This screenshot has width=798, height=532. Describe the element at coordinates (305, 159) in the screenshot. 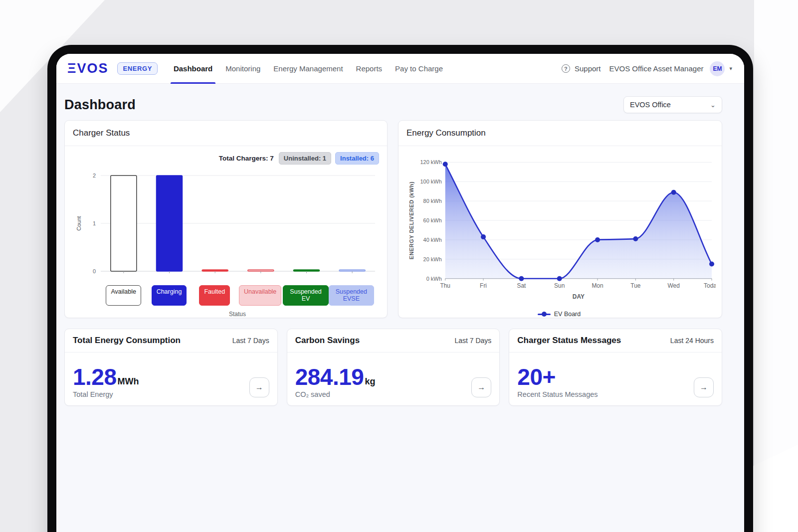

I see `uninstalled-badge: Uninstalled: 1` at that location.